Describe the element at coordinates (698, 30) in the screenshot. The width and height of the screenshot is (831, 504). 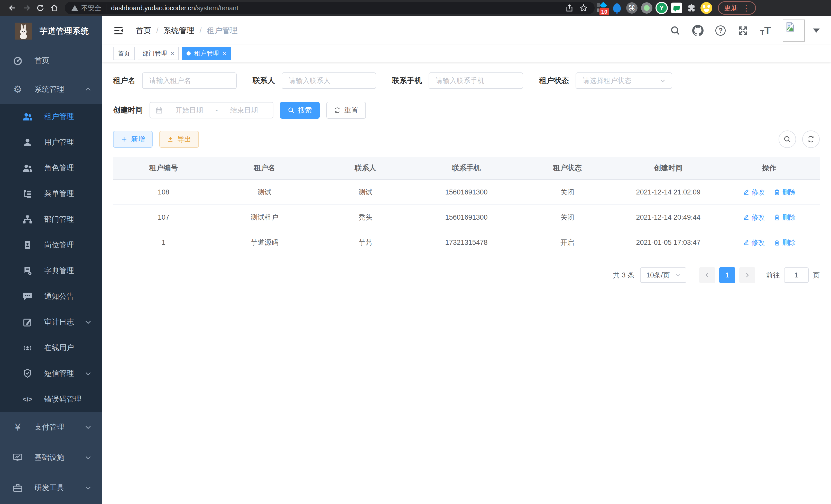
I see `github-icon` at that location.